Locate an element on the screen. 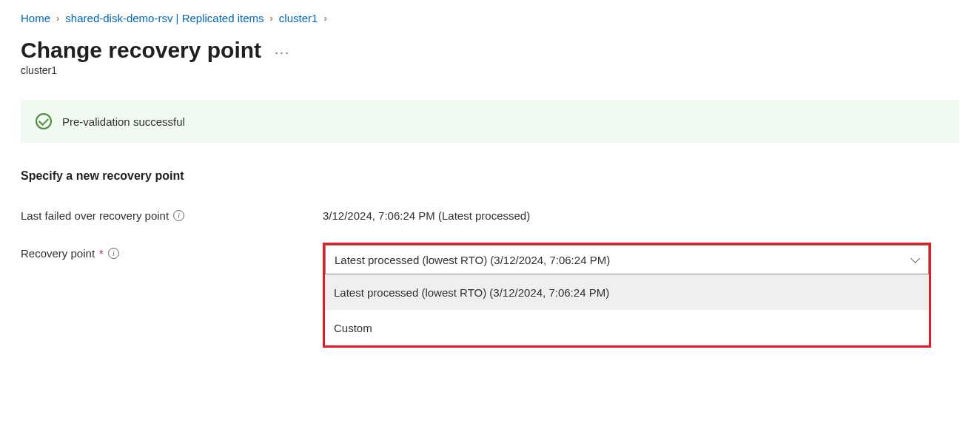 This screenshot has width=980, height=429. dropdown-options-list: Latest processed (lowest RTO) (3/12/2024… is located at coordinates (627, 310).